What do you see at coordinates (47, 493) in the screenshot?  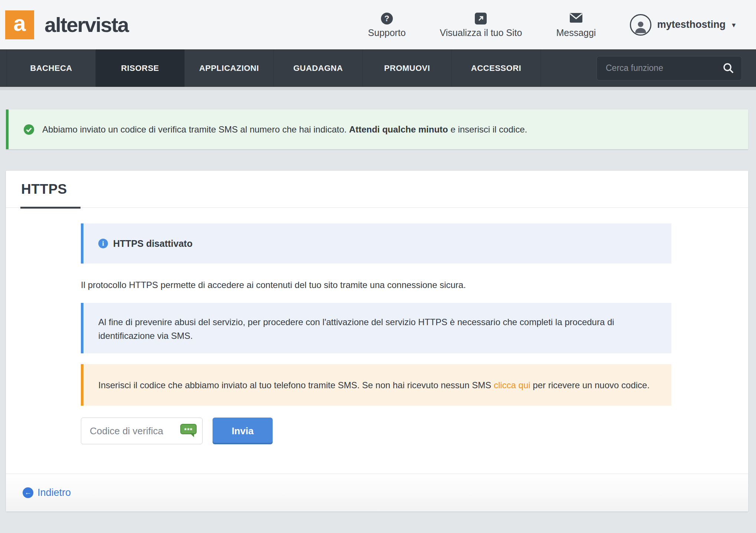 I see `back-link: ← Indietro` at bounding box center [47, 493].